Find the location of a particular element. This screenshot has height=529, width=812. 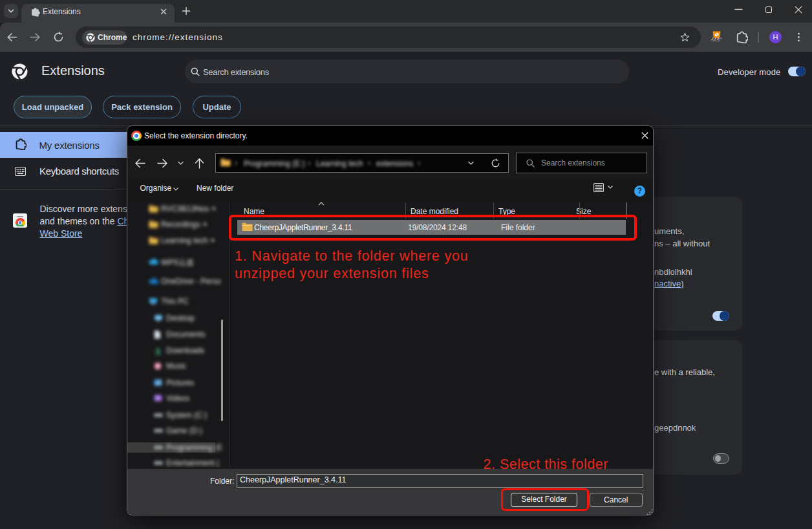

svg-text: JNLP is located at coordinates (717, 39).